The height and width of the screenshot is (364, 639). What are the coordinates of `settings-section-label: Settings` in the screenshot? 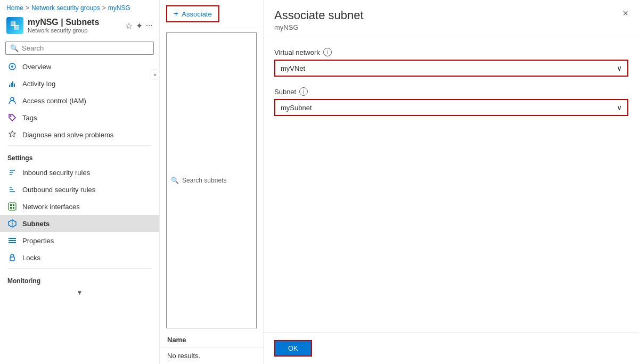 It's located at (80, 156).